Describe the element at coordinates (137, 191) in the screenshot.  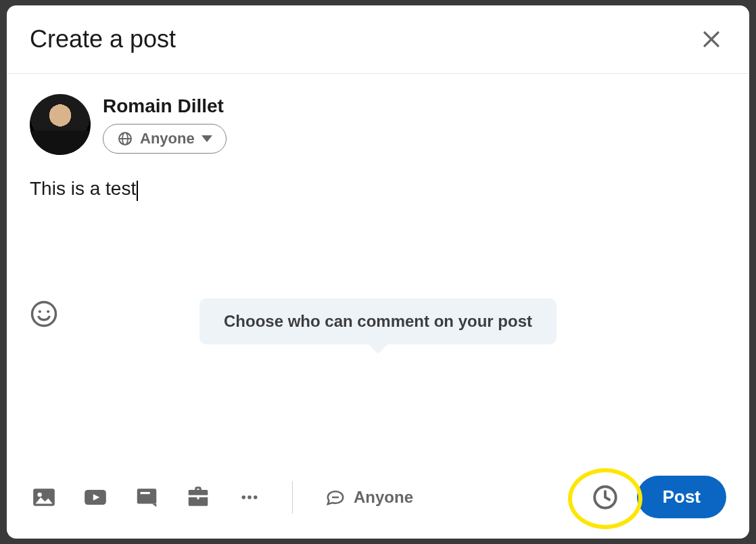
I see `text-cursor` at that location.